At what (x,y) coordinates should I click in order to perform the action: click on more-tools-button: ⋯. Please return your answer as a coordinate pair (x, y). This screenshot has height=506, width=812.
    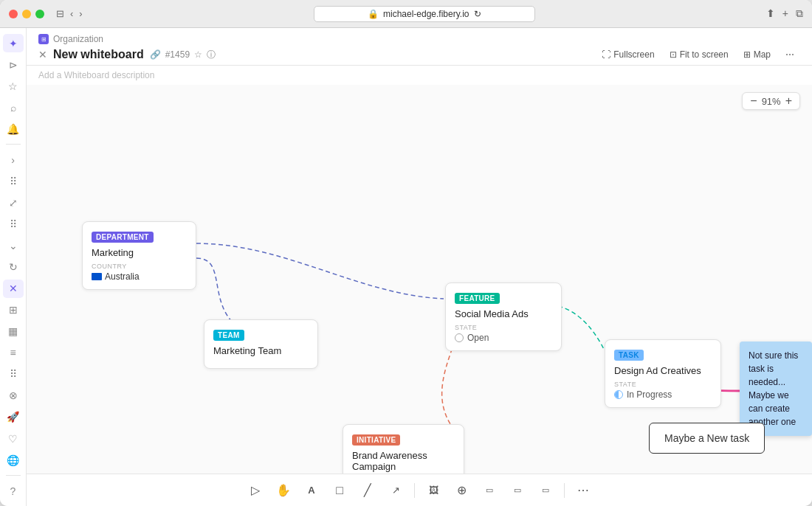
    Looking at the image, I should click on (583, 491).